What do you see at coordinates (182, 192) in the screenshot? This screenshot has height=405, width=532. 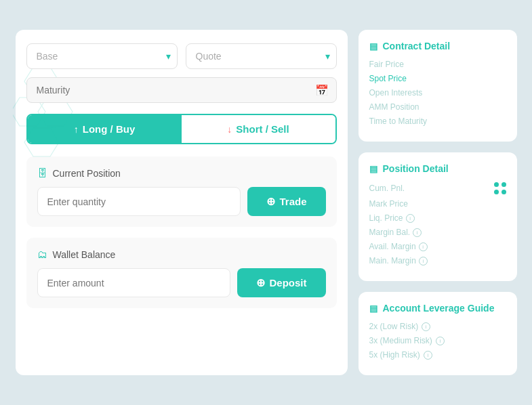 I see `current-position-section: 🗄 Current Position ⊕ Trade` at bounding box center [182, 192].